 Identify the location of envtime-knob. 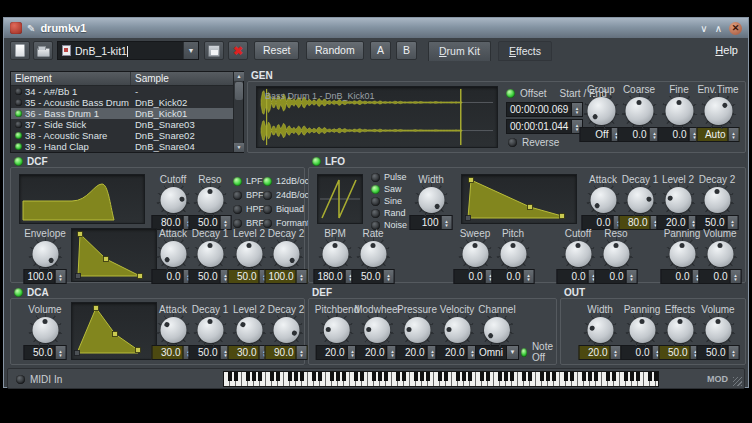
(718, 111).